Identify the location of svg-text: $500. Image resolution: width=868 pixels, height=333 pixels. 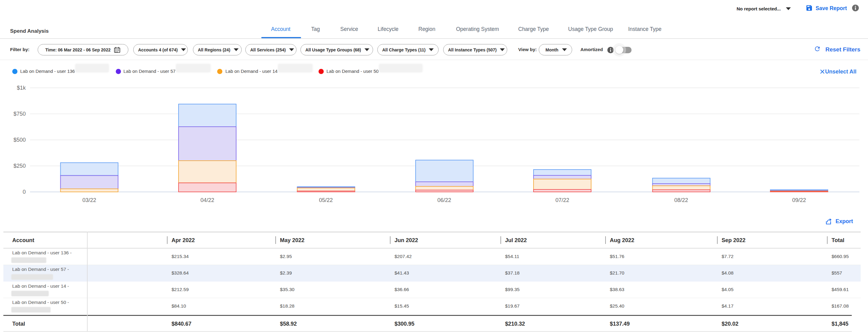
(20, 140).